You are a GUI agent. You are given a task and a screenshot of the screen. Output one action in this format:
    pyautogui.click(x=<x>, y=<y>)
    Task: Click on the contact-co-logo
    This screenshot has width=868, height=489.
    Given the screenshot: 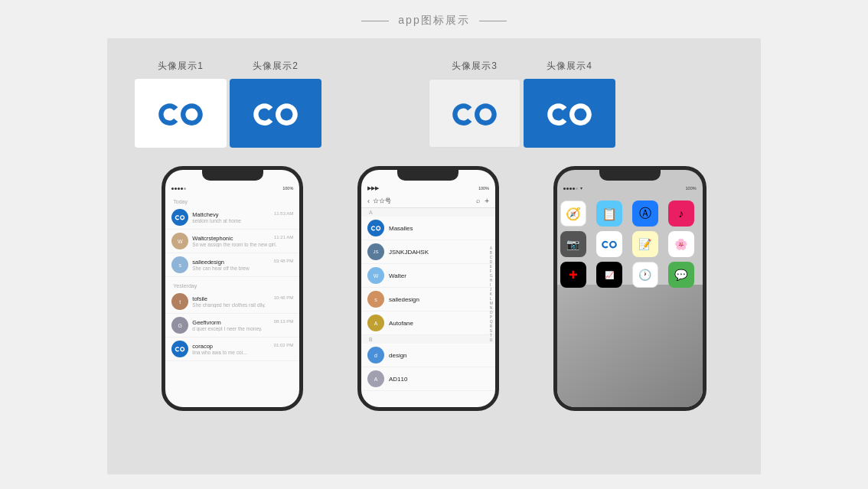 What is the action you would take?
    pyautogui.click(x=376, y=228)
    